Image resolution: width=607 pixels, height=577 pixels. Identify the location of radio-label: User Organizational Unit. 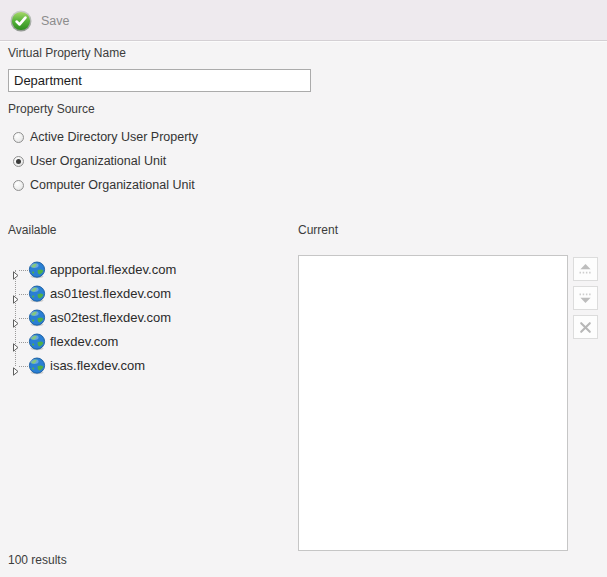
(98, 161).